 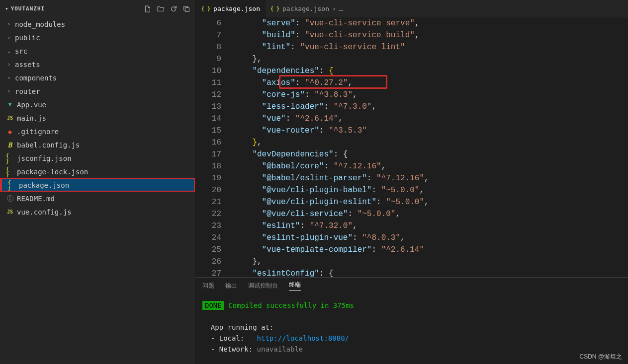 What do you see at coordinates (431, 83) in the screenshot?
I see `code-line-11: "axios": "^0.27.2",` at bounding box center [431, 83].